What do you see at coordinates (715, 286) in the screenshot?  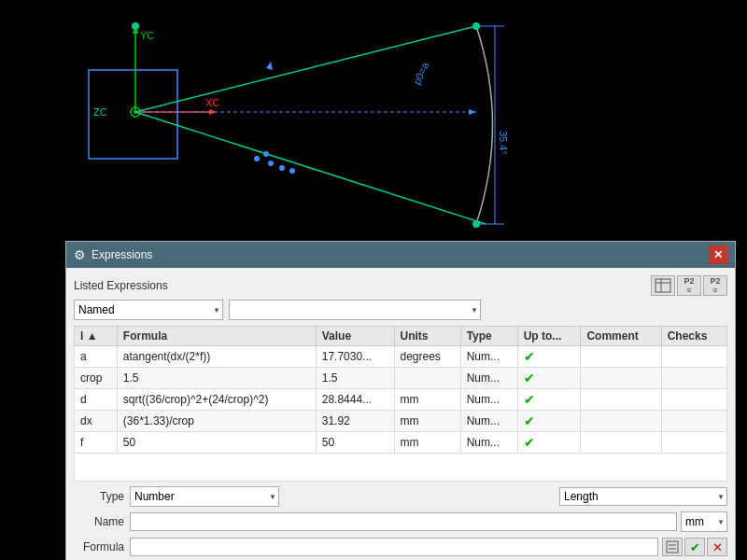 I see `detail-p2-view-button: P2≡` at bounding box center [715, 286].